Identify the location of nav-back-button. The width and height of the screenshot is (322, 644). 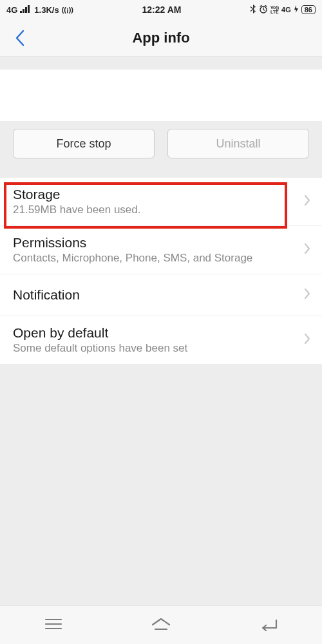
(269, 625).